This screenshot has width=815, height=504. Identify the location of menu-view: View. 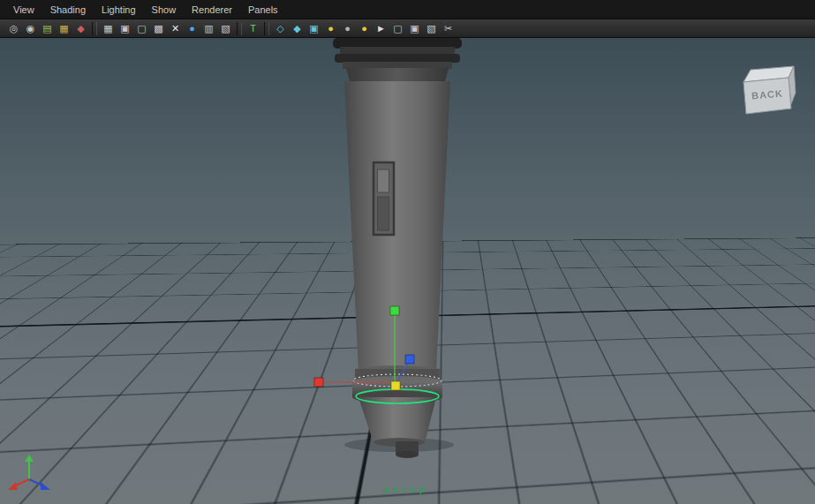
(24, 10).